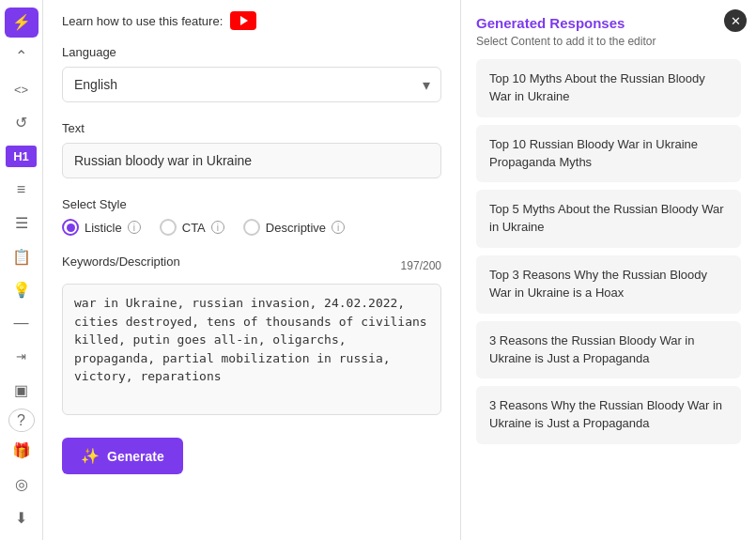 The height and width of the screenshot is (540, 756). What do you see at coordinates (252, 161) in the screenshot?
I see `text-input` at bounding box center [252, 161].